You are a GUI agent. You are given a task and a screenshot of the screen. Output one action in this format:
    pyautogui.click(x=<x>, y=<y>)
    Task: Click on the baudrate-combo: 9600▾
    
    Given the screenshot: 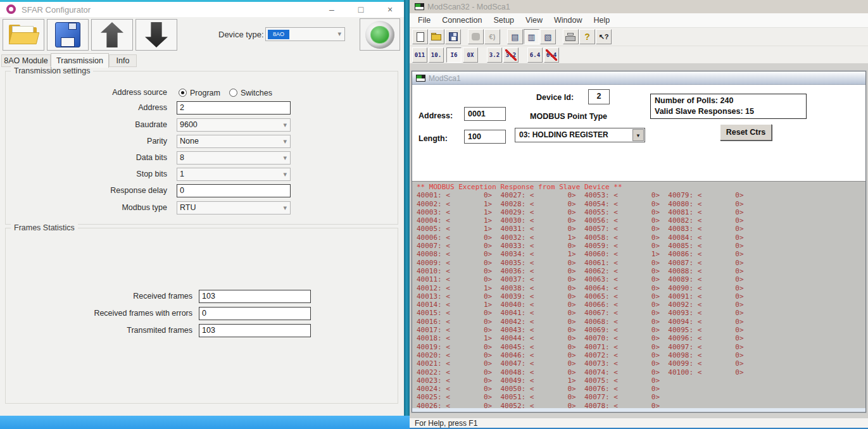 What is the action you would take?
    pyautogui.click(x=234, y=125)
    